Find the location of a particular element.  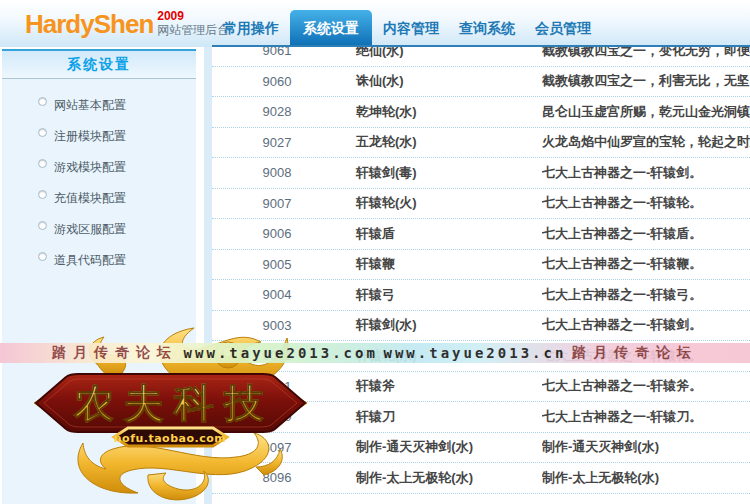

item-desc: 七大上古神器之一-轩辕盾。 is located at coordinates (646, 234).